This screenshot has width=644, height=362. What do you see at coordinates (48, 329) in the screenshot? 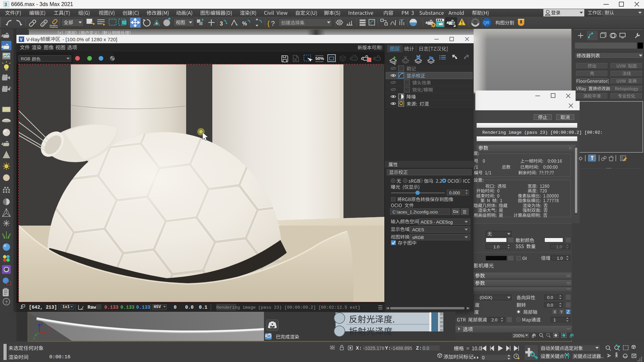
I see `svg-text: x` at bounding box center [48, 329].